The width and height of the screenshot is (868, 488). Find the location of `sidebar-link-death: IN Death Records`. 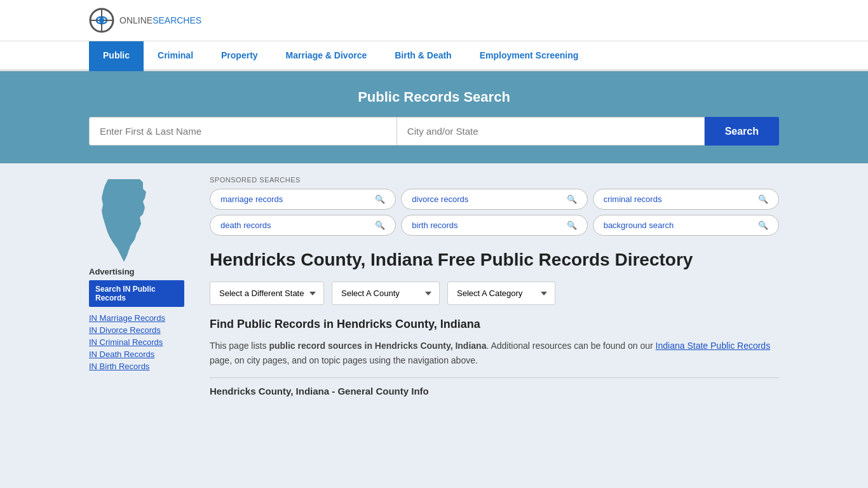

sidebar-link-death: IN Death Records is located at coordinates (137, 355).